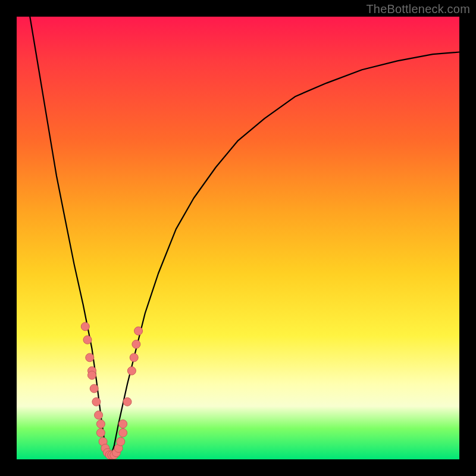 This screenshot has width=476, height=476. Describe the element at coordinates (112, 391) in the screenshot. I see `curve-markers` at that location.